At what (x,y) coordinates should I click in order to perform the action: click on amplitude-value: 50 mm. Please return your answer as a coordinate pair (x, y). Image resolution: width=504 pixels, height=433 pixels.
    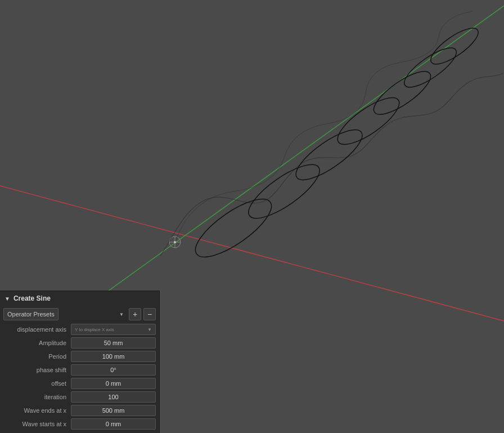
    Looking at the image, I should click on (114, 343).